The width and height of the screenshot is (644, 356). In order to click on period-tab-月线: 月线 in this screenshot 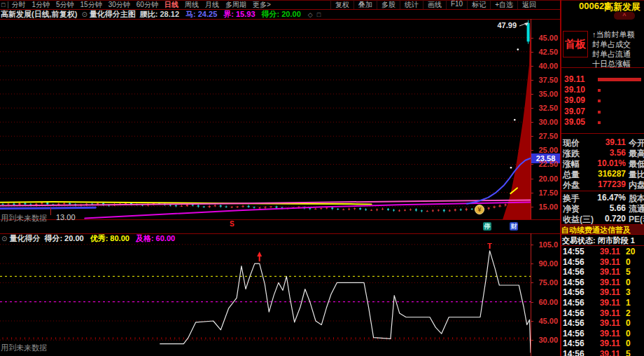, I will do `click(212, 5)`.